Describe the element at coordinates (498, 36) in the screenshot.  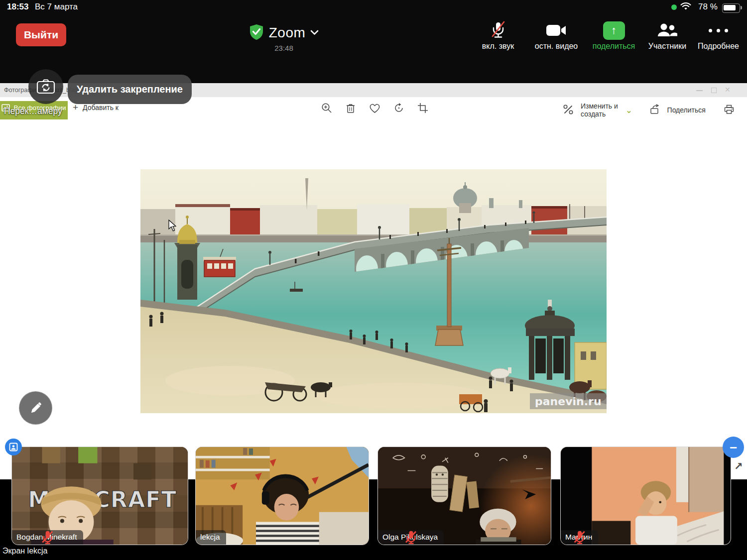
I see `unmute-button: вкл. звук` at that location.